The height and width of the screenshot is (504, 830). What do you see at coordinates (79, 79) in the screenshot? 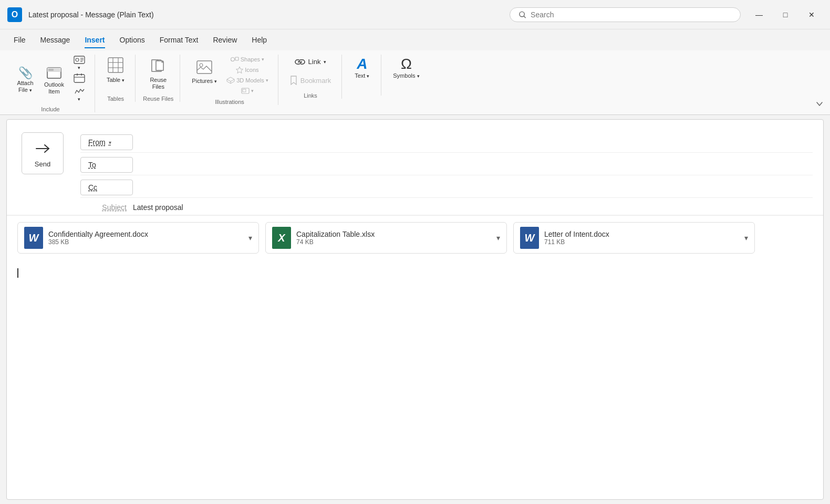
I see `include-small-buttons: ▾ ▾` at bounding box center [79, 79].